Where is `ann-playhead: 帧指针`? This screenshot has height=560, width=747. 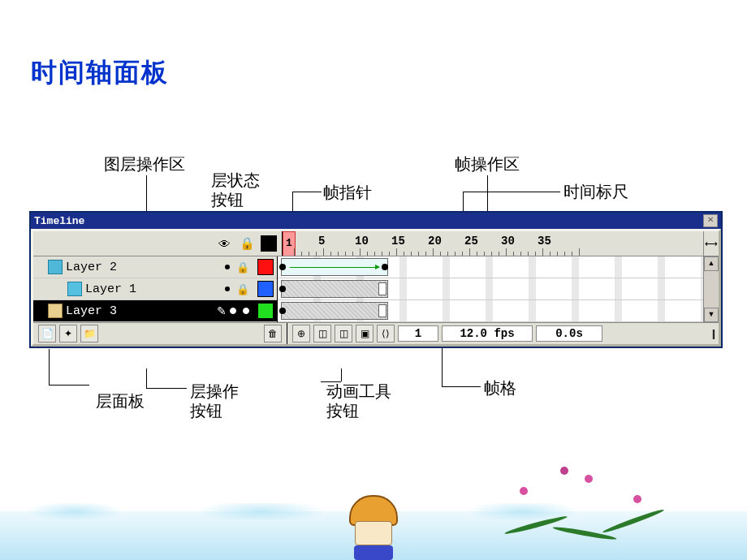 ann-playhead: 帧指针 is located at coordinates (348, 192).